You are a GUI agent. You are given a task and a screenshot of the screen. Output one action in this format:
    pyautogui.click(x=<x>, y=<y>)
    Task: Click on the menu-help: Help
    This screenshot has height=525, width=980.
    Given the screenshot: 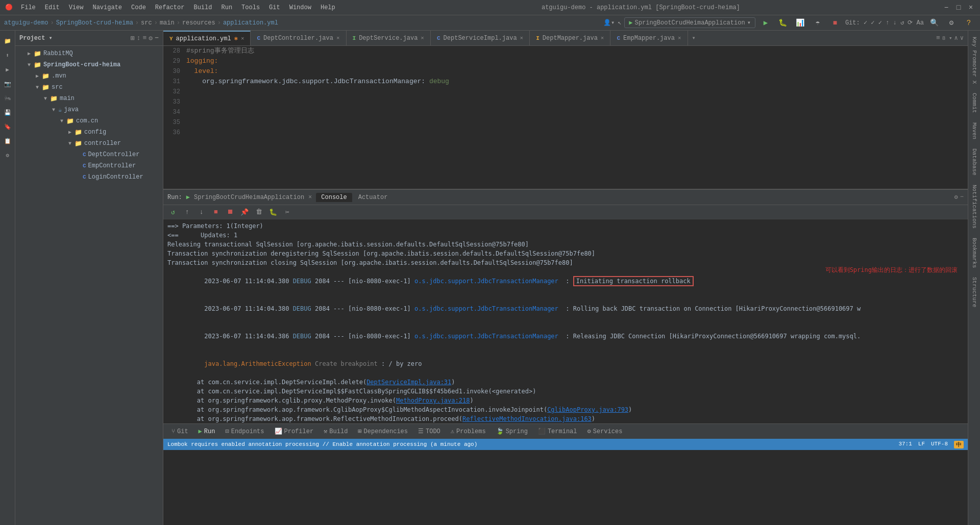 What is the action you would take?
    pyautogui.click(x=328, y=8)
    